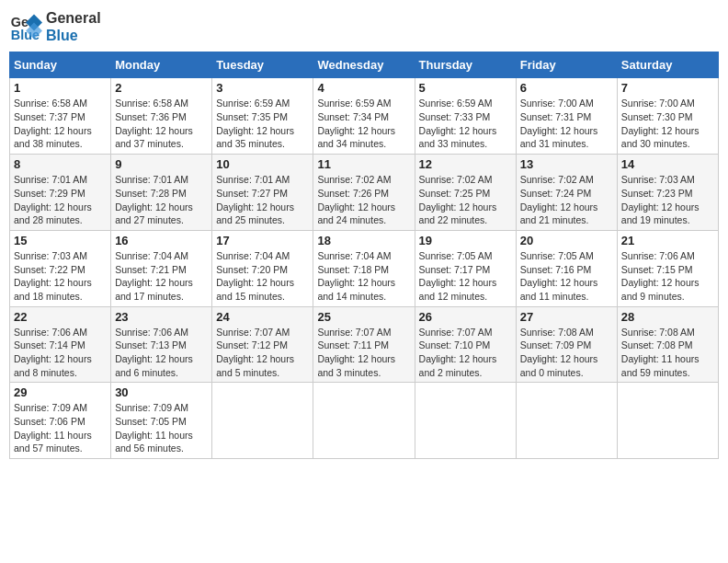  I want to click on day-number: 5, so click(465, 88).